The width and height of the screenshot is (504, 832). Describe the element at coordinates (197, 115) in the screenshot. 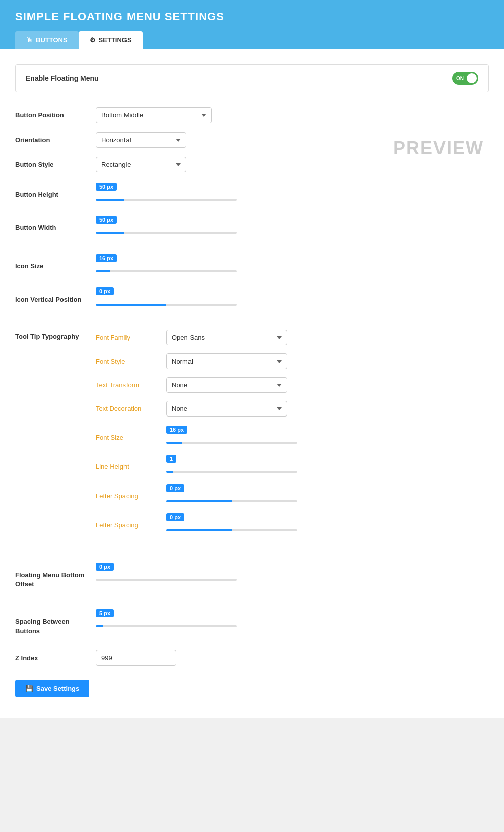

I see `button-position-row: Button Position Bottom MiddleBottom Left…` at that location.